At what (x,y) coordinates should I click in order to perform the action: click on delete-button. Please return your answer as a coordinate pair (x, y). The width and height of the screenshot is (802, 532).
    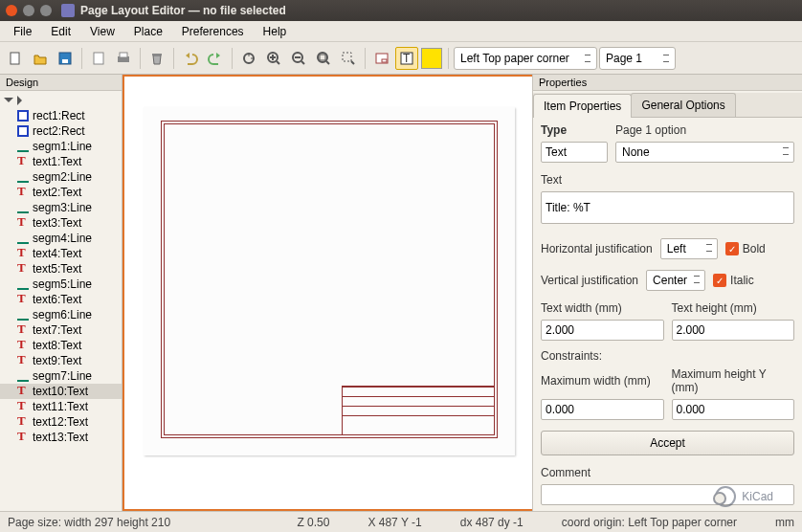
    Looking at the image, I should click on (157, 58).